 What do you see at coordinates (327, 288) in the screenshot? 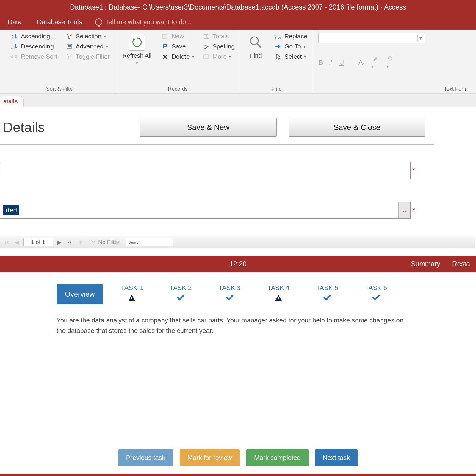
I see `task-label: TASK 5` at bounding box center [327, 288].